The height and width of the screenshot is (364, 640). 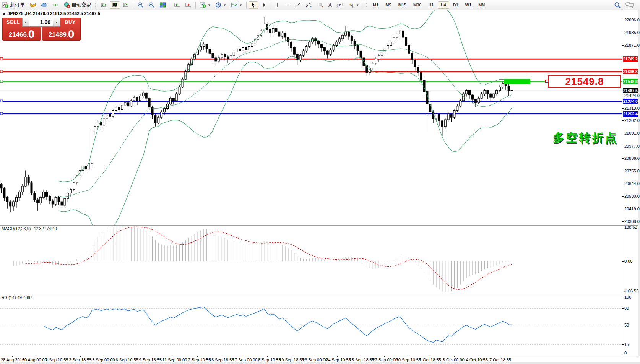 What do you see at coordinates (585, 138) in the screenshot?
I see `chinese-annotation-text: 多空转折点` at bounding box center [585, 138].